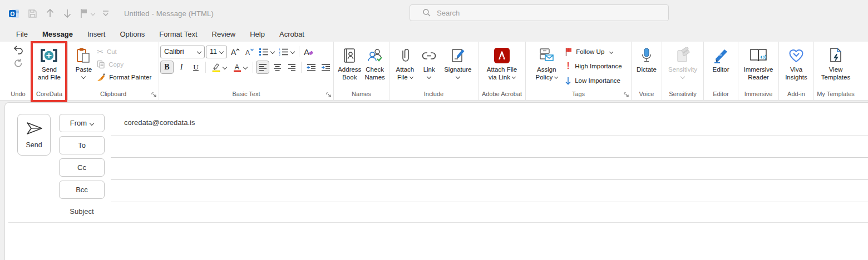  I want to click on basic-text-dialog-launcher-icon, so click(329, 95).